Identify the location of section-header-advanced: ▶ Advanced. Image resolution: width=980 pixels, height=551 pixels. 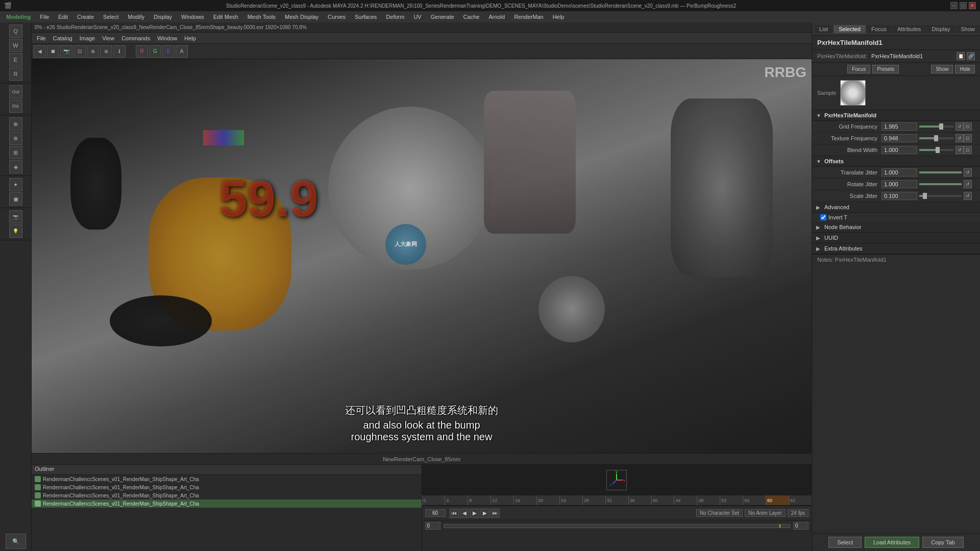
(896, 207).